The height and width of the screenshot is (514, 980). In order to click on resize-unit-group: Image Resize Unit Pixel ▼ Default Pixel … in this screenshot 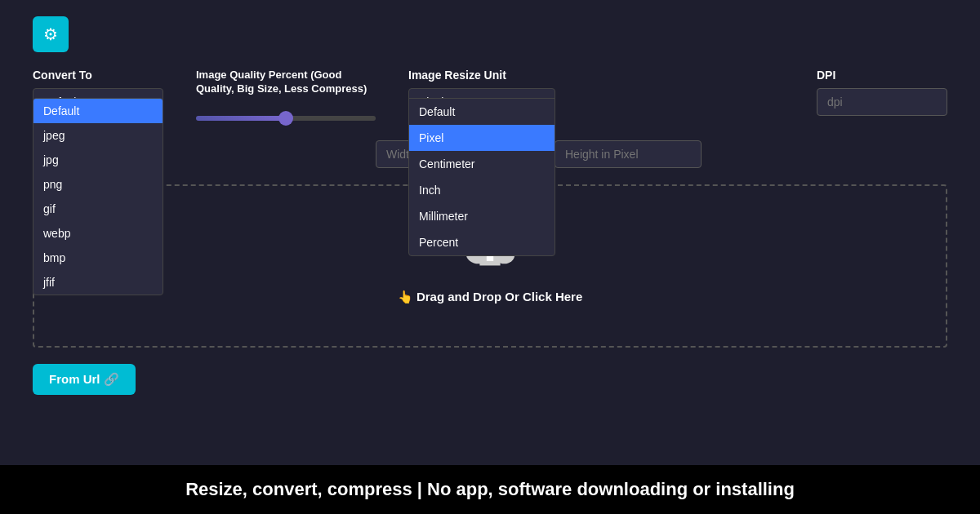, I will do `click(490, 92)`.